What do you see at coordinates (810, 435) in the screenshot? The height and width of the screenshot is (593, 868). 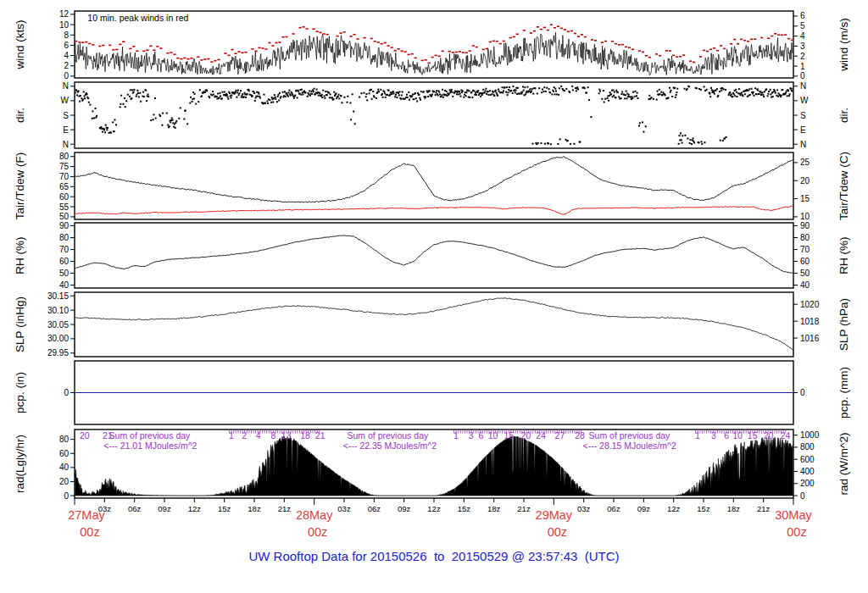 I see `rad-right-tick-label: 1000` at bounding box center [810, 435].